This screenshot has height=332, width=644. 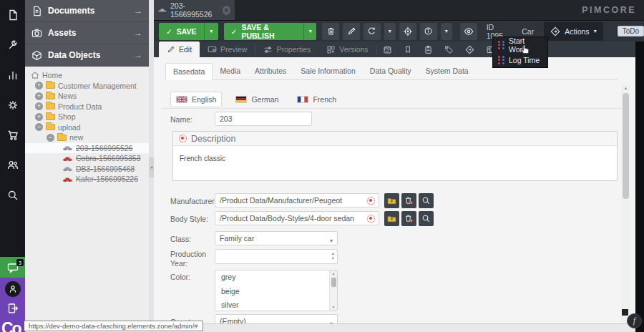 What do you see at coordinates (333, 258) in the screenshot?
I see `spinner-down-icon: ▼` at bounding box center [333, 258].